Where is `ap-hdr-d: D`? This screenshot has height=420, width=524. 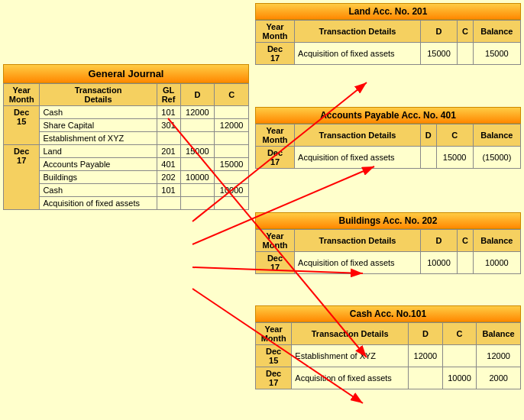 ap-hdr-d: D is located at coordinates (428, 136).